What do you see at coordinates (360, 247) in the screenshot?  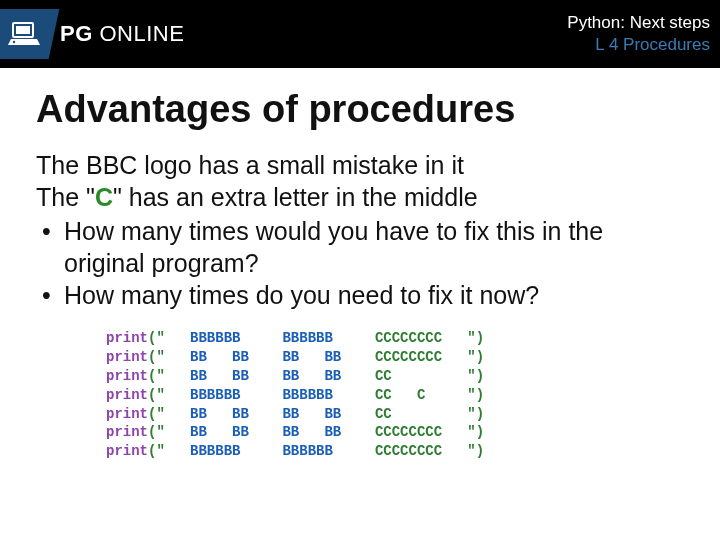 I see `bullet-item: How many times would you have to fix thi…` at bounding box center [360, 247].